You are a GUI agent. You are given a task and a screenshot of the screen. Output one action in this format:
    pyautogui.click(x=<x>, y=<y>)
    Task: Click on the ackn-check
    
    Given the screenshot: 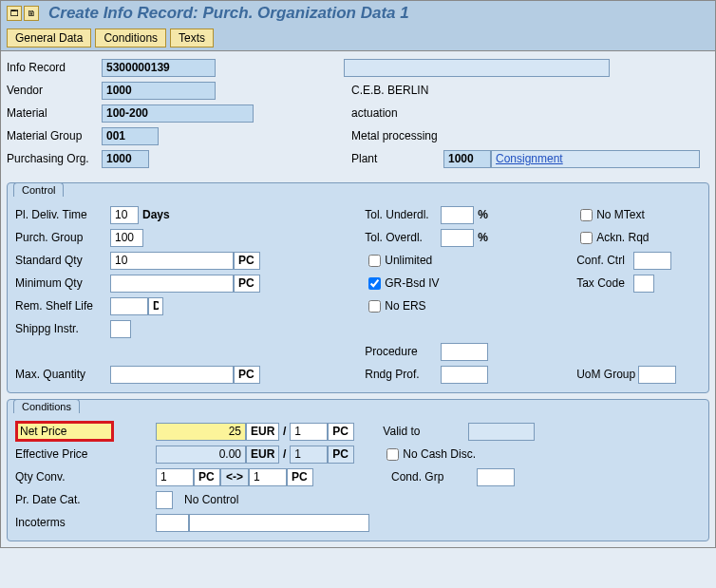 What is the action you would take?
    pyautogui.click(x=587, y=237)
    